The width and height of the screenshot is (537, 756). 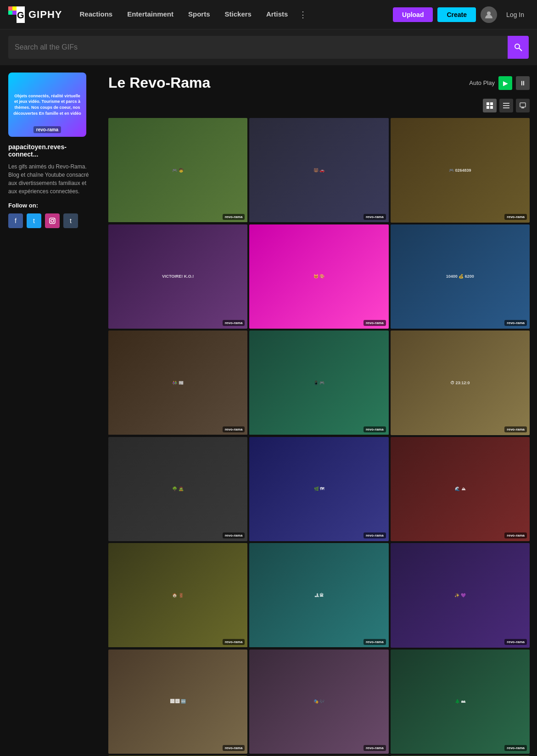 What do you see at coordinates (303, 15) in the screenshot?
I see `nav-more-button: ⋮` at bounding box center [303, 15].